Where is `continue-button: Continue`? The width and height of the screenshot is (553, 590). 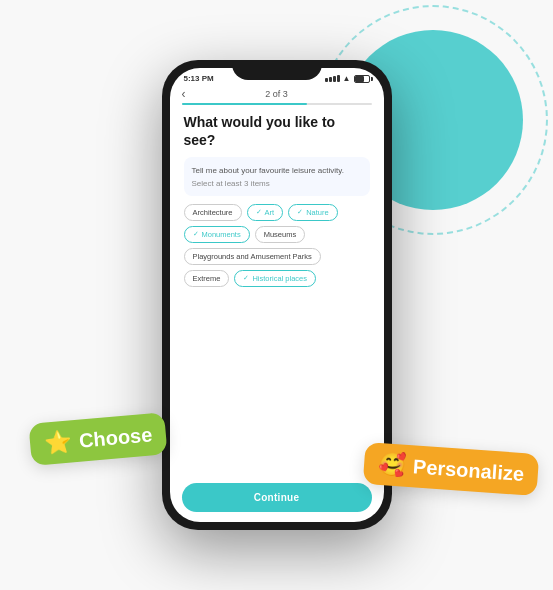 continue-button: Continue is located at coordinates (277, 498).